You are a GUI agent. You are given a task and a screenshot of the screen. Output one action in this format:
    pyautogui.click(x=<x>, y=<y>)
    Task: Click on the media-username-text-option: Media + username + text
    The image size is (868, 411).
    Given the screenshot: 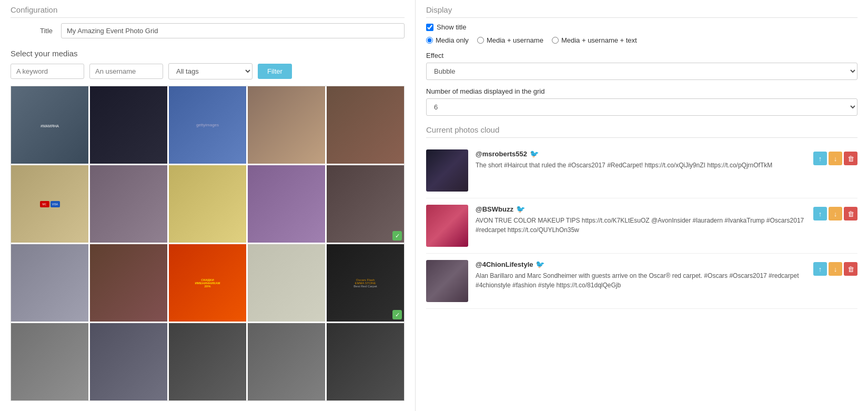 What is the action you would take?
    pyautogui.click(x=594, y=40)
    